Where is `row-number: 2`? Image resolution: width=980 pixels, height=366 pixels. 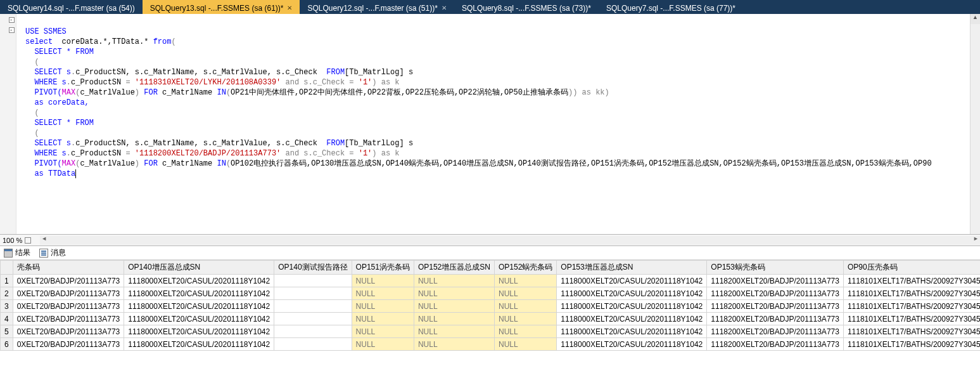
row-number: 2 is located at coordinates (7, 294).